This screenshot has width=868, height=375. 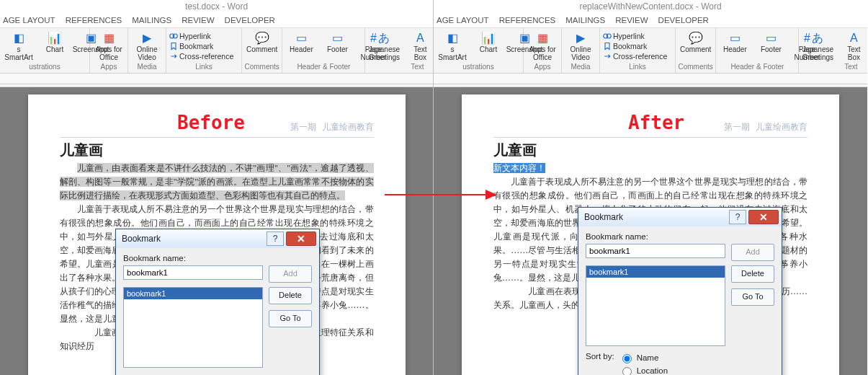 What do you see at coordinates (643, 370) in the screenshot?
I see `sort-location-radio: Location` at bounding box center [643, 370].